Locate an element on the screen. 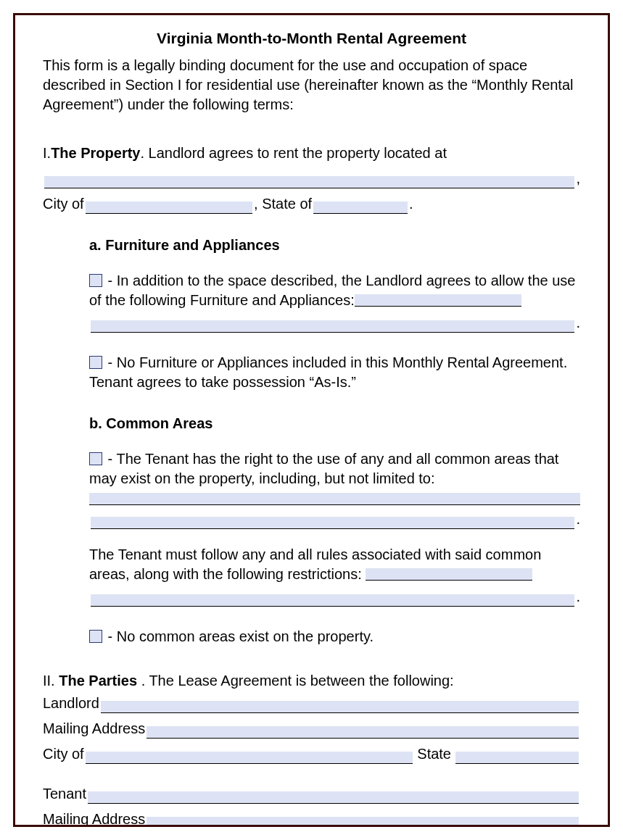  property-address-row: , is located at coordinates (312, 178).